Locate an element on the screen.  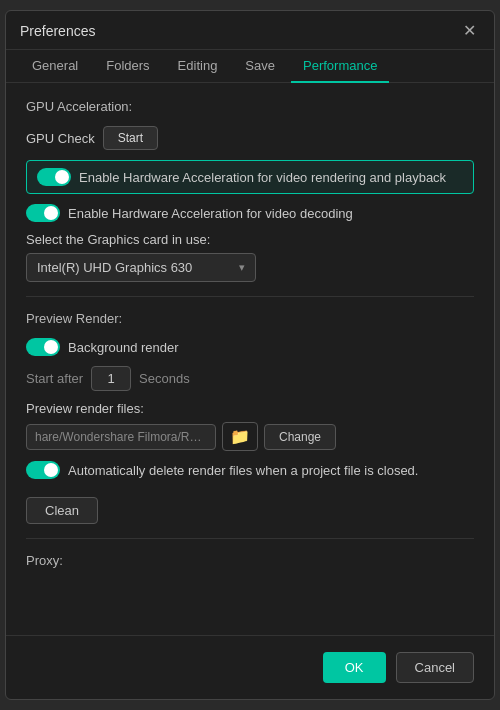
change-button: Change is located at coordinates (300, 437).